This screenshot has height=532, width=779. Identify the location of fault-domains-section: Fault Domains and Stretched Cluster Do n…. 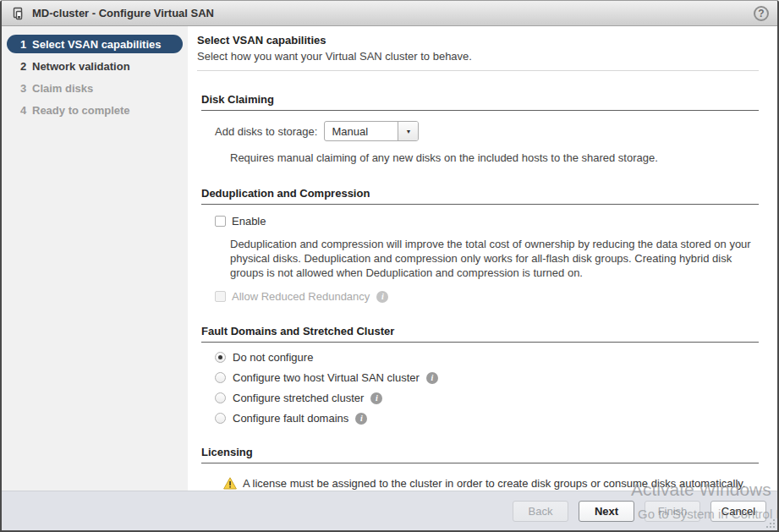
(480, 374).